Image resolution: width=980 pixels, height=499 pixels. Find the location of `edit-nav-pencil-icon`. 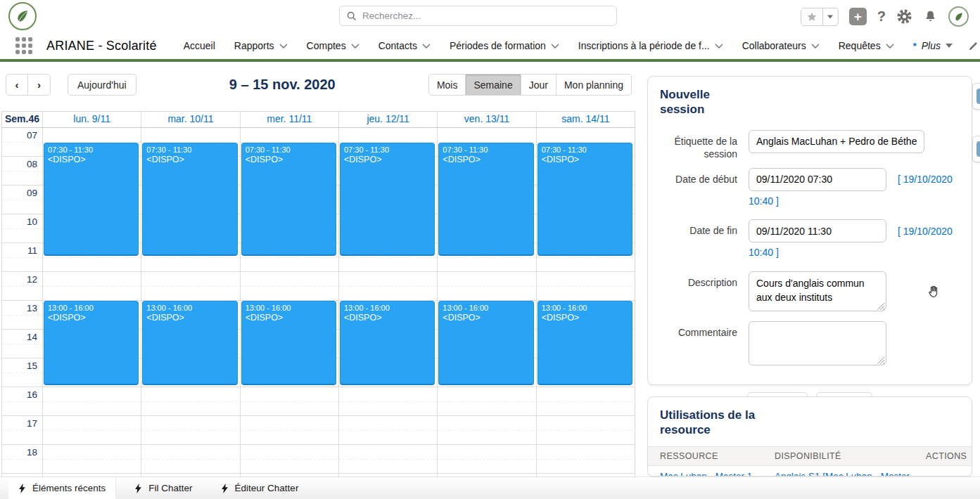

edit-nav-pencil-icon is located at coordinates (974, 46).